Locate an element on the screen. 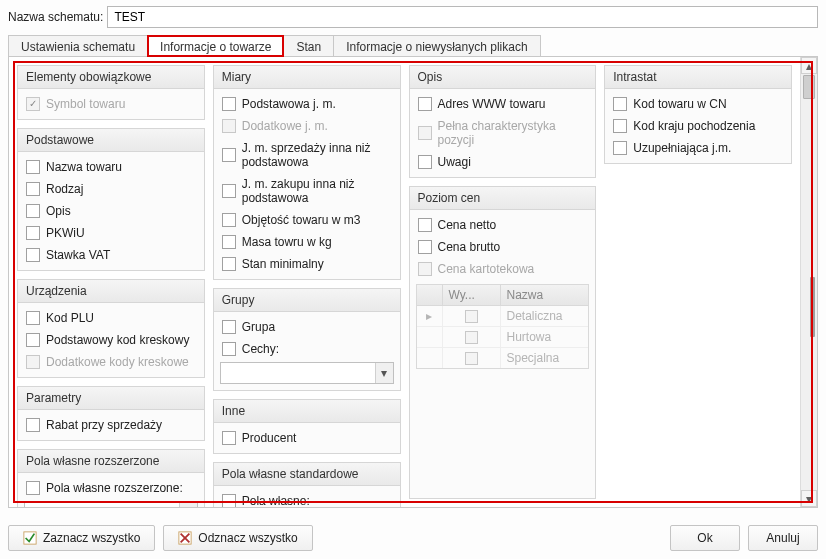 The image size is (826, 559). check-label: J. m. sprzedaży inna niż podstawowa is located at coordinates (317, 155).